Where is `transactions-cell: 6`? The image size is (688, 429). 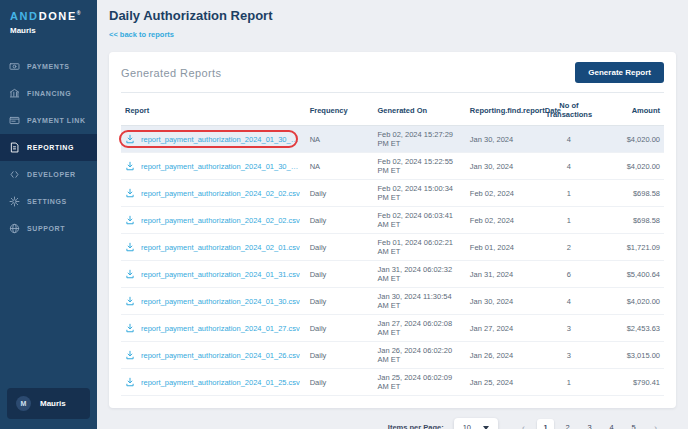
transactions-cell: 6 is located at coordinates (568, 274).